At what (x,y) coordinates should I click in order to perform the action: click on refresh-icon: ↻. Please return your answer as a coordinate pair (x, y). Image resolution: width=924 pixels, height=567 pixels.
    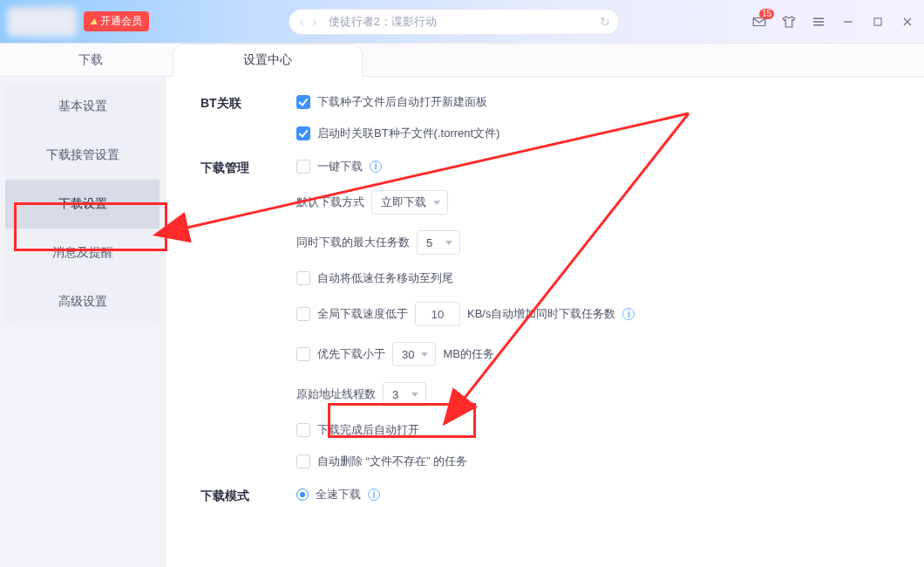
    Looking at the image, I should click on (605, 22).